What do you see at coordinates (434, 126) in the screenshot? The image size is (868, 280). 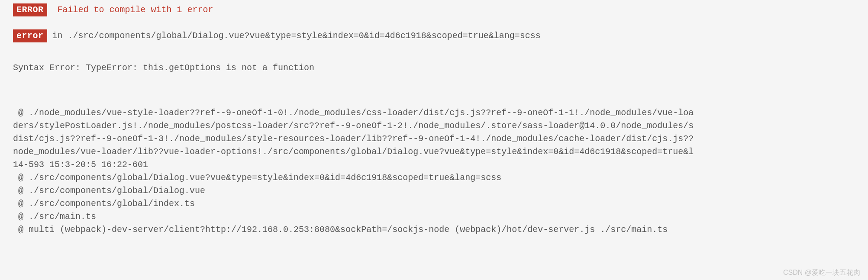 I see `stack-trace-line: ders/stylePostLoader.js!./node_modules/p…` at bounding box center [434, 126].